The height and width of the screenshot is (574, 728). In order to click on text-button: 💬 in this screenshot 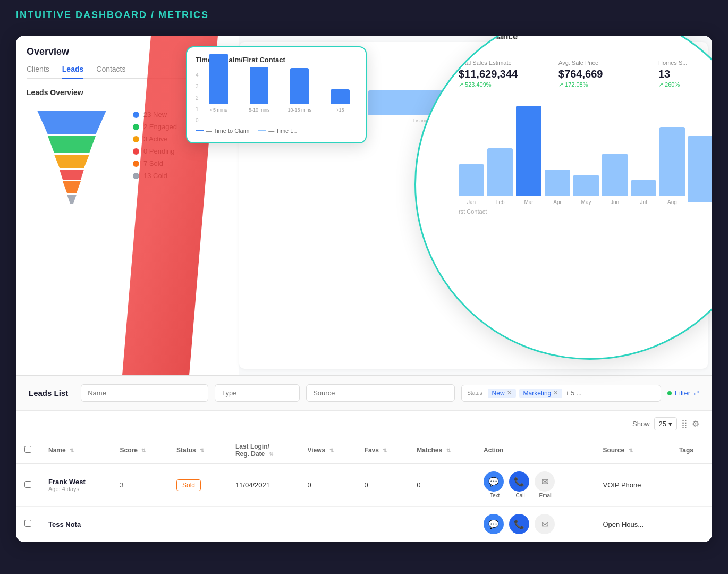, I will do `click(494, 482)`.